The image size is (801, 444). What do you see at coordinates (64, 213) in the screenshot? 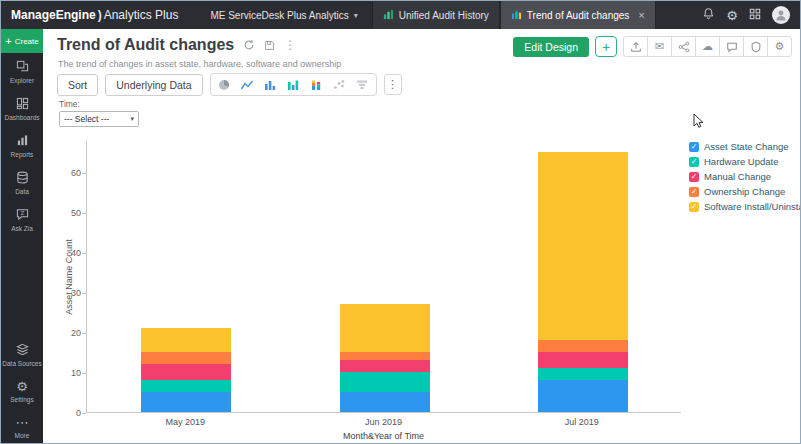
I see `y-tick-label: 50` at bounding box center [64, 213].